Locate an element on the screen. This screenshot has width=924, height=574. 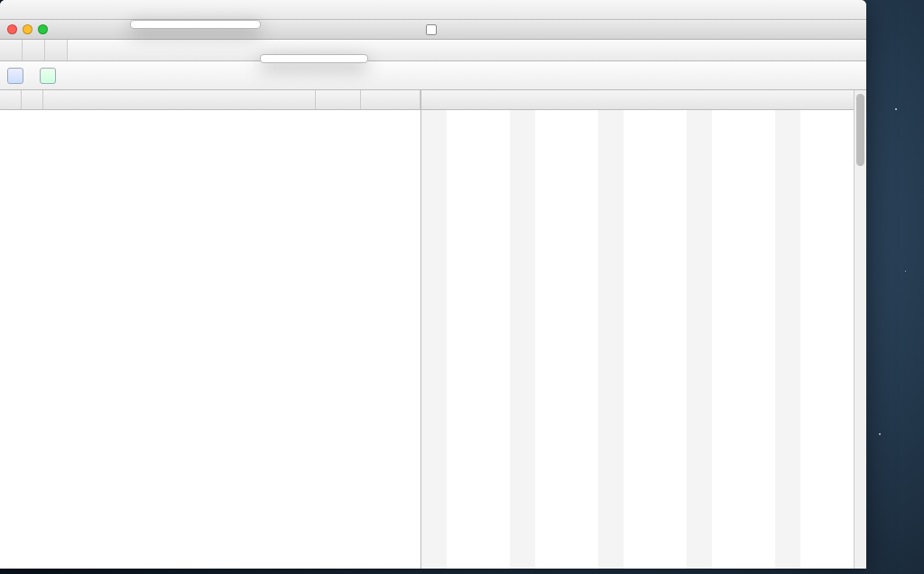
toolbar is located at coordinates (433, 76).